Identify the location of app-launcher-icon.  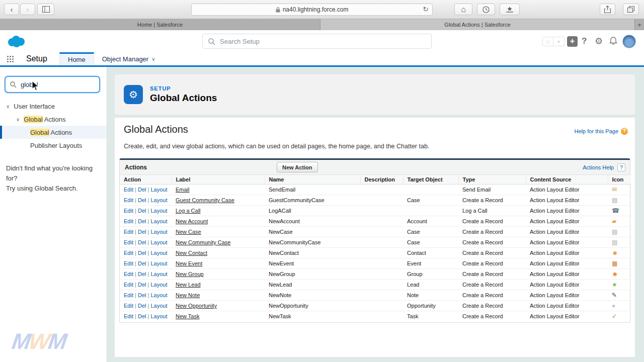
(10, 59).